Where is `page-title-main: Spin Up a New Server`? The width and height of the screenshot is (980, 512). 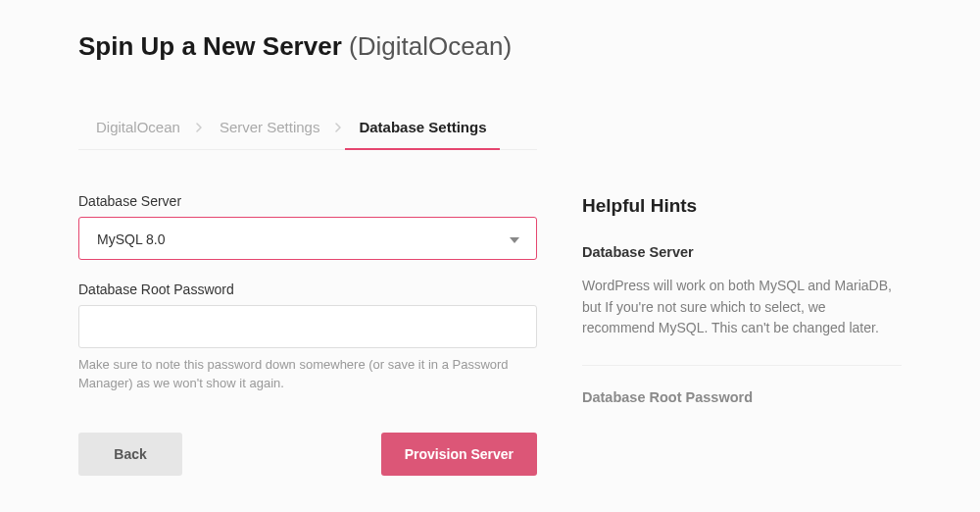 page-title-main: Spin Up a New Server is located at coordinates (210, 46).